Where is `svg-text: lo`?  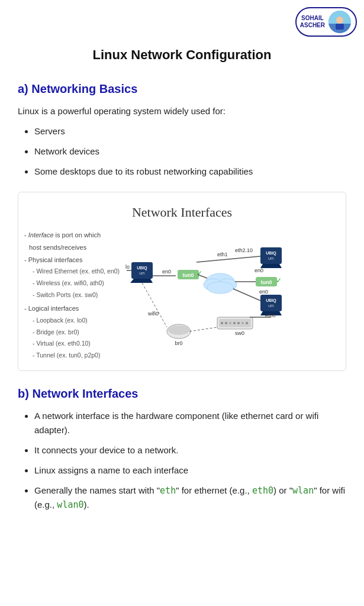
svg-text: lo is located at coordinates (128, 267).